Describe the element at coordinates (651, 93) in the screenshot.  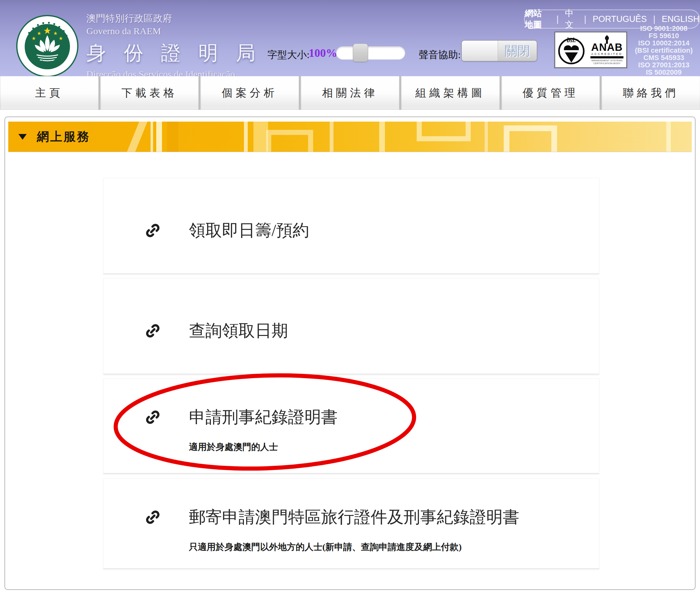
I see `nav-tab-contact-us: 聯絡我們` at that location.